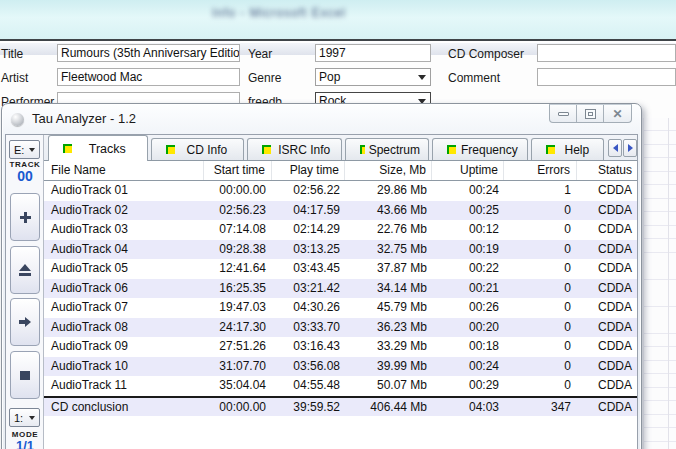  I want to click on tab-label: Frequency, so click(492, 150).